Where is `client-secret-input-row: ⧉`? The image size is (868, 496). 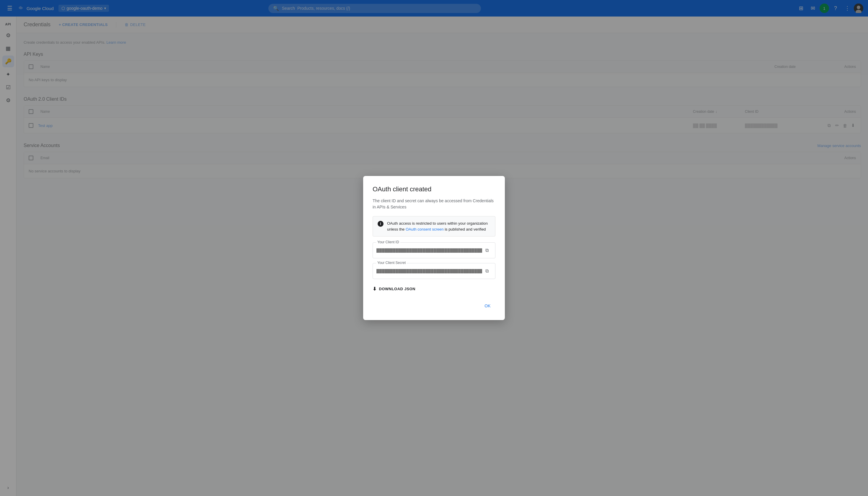
client-secret-input-row: ⧉ is located at coordinates (434, 271).